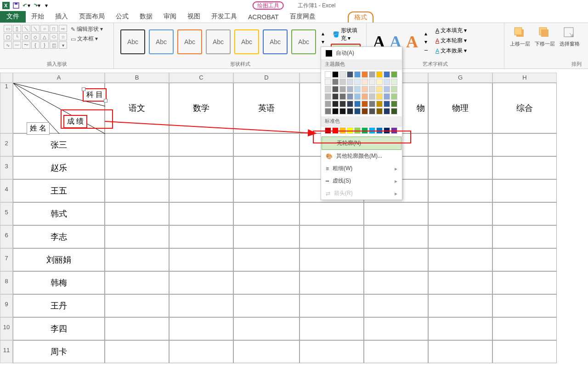 The width and height of the screenshot is (588, 377). Describe the element at coordinates (54, 37) in the screenshot. I see `shape-cylinder-icon: ⬭` at that location.